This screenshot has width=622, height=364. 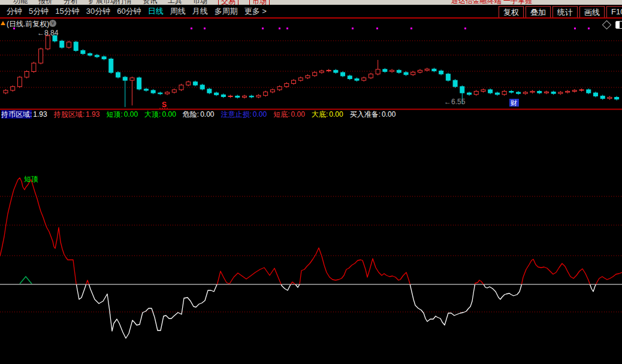 I want to click on buy-triangle-marker, so click(x=26, y=280).